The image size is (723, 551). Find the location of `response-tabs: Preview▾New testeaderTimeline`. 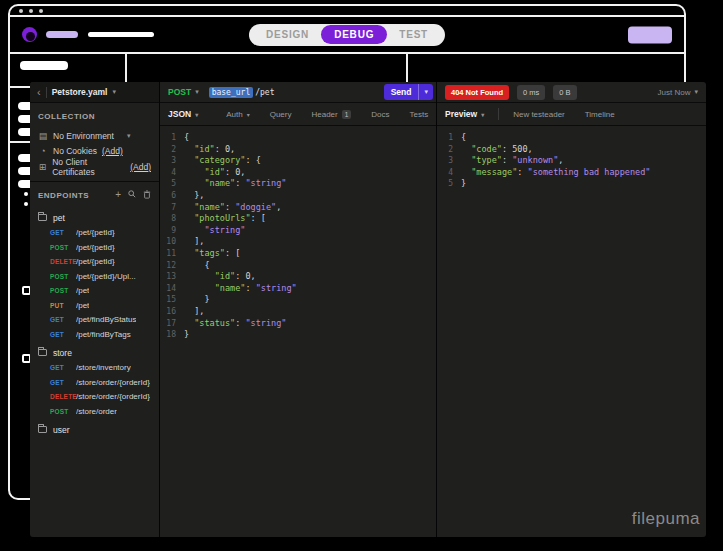

response-tabs: Preview▾New testeaderTimeline is located at coordinates (572, 114).